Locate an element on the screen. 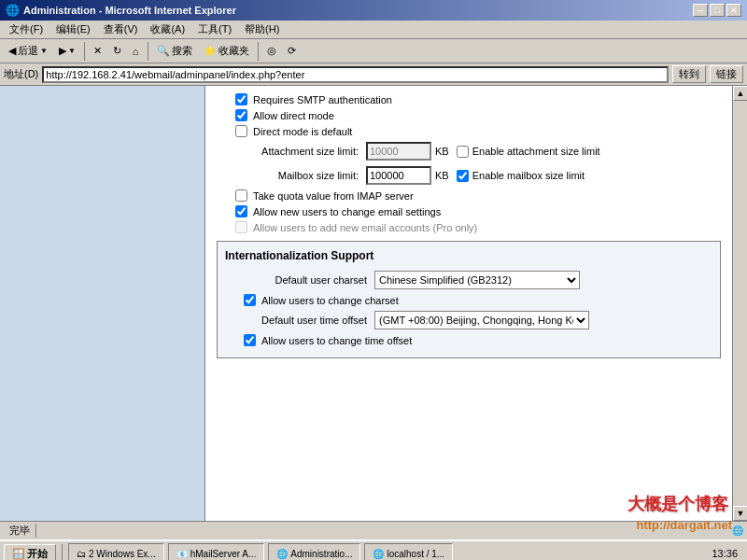 This screenshot has width=747, height=560. enable-mailbox-checkbox is located at coordinates (463, 175).